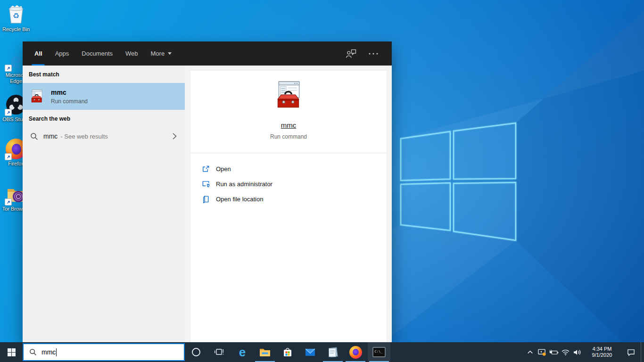 The width and height of the screenshot is (644, 362). Describe the element at coordinates (104, 96) in the screenshot. I see `best-match-result-mmc: mmc Run command` at that location.